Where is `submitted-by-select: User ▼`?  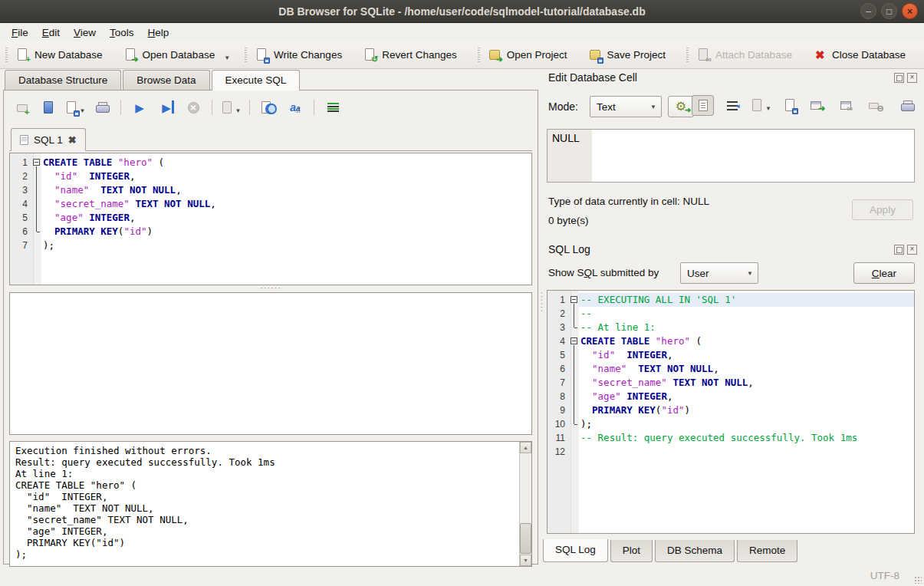
submitted-by-select: User ▼ is located at coordinates (719, 273).